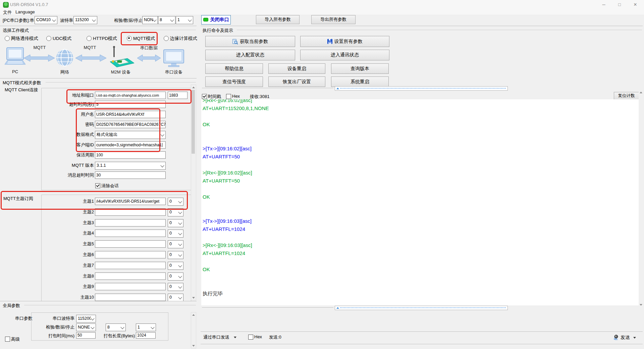 The height and width of the screenshot is (349, 644). Describe the element at coordinates (421, 253) in the screenshot. I see `log-line: AT+UARTFL=1024` at that location.